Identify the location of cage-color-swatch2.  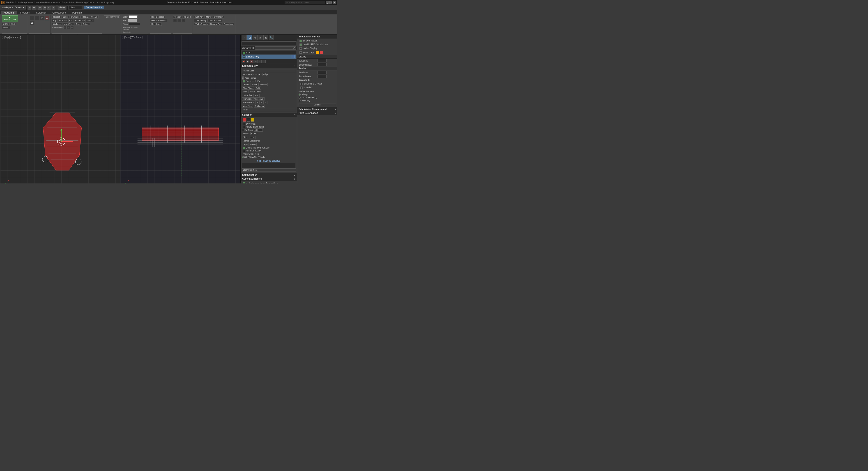
(321, 53).